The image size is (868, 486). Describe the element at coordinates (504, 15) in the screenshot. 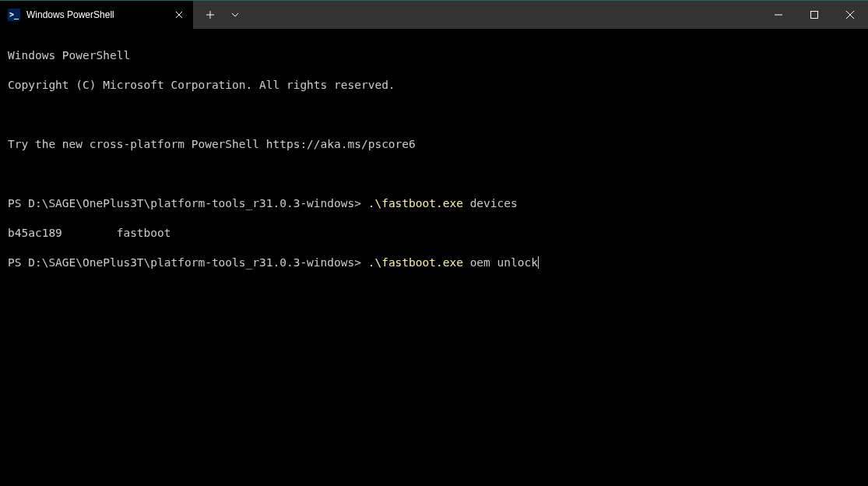

I see `titlebar-drag-area` at that location.